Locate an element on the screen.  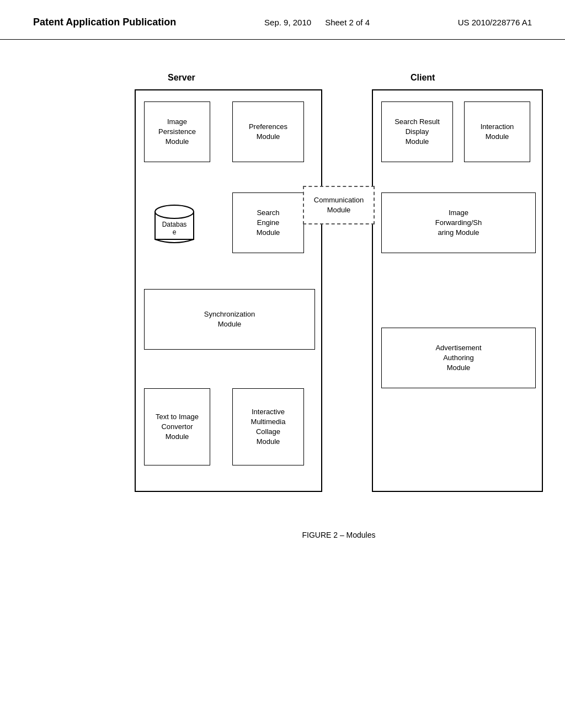
database-cylinder-icon: Databas e is located at coordinates (174, 223).